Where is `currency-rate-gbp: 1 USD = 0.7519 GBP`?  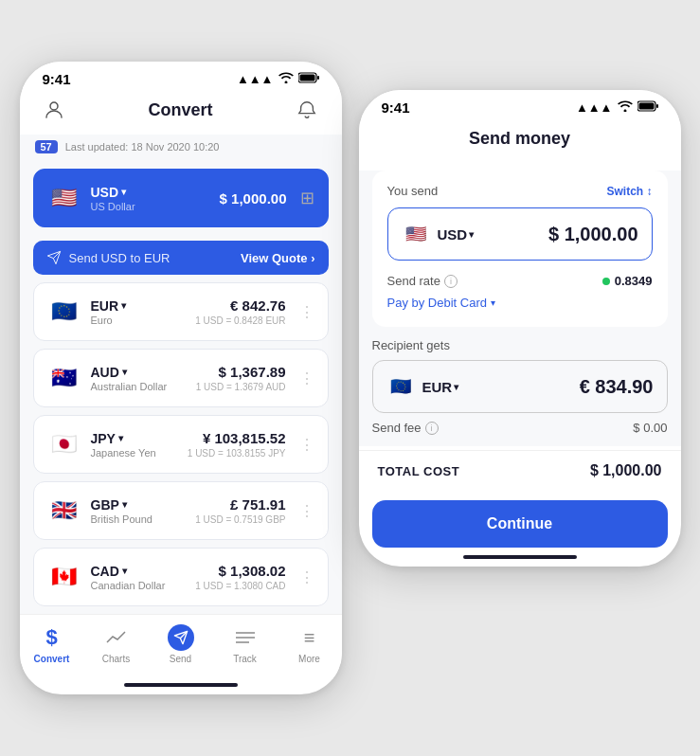
currency-rate-gbp: 1 USD = 0.7519 GBP is located at coordinates (241, 519).